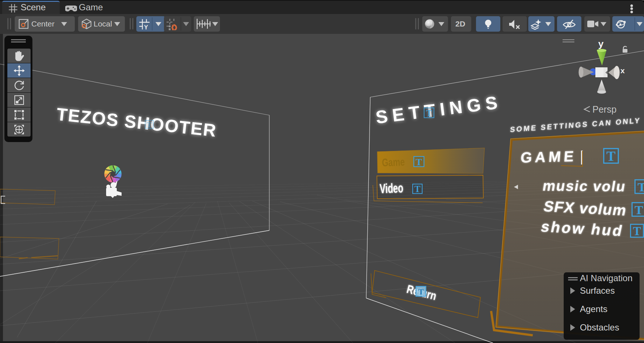 This screenshot has height=343, width=644. What do you see at coordinates (439, 110) in the screenshot?
I see `svg-text: SETTINGS` at bounding box center [439, 110].